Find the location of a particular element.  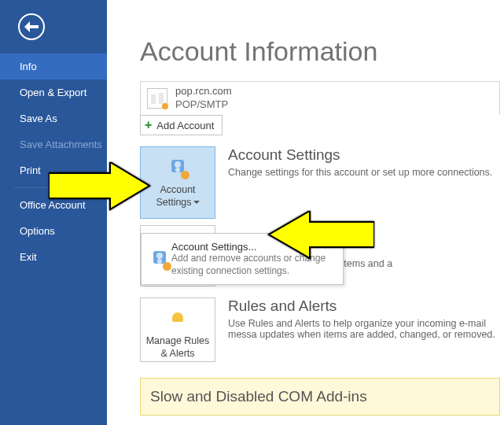

sidebar-item-exit: Exit is located at coordinates (53, 257).